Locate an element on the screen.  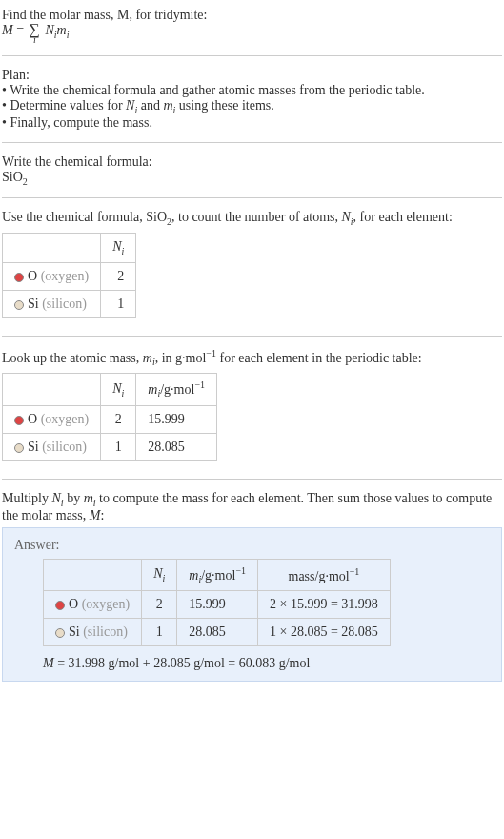
table-header-mass: mass/g·mol−1 is located at coordinates (324, 574).